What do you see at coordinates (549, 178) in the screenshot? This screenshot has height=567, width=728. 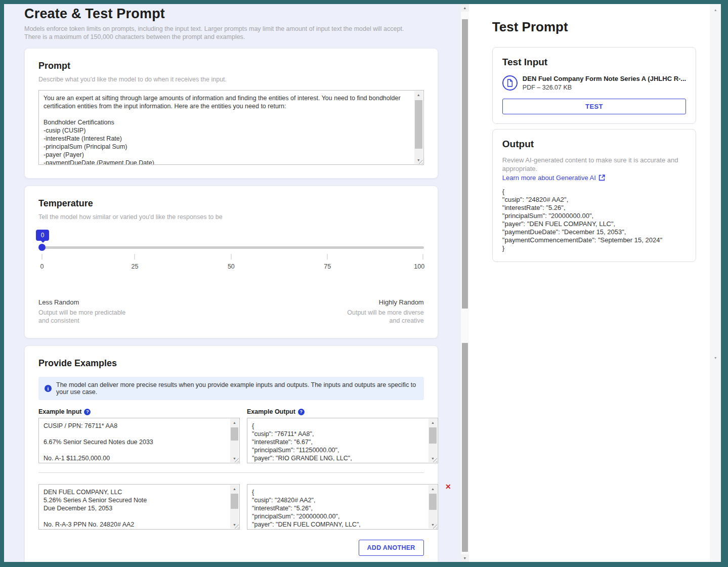 I see `generative-ai-link-text: Learn more about Generative AI` at bounding box center [549, 178].